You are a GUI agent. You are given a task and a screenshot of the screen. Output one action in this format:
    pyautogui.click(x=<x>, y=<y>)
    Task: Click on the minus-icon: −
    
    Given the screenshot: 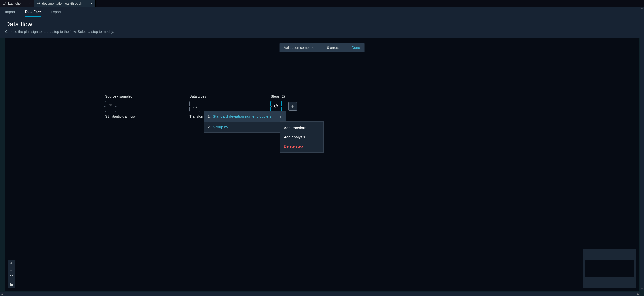 What is the action you would take?
    pyautogui.click(x=11, y=270)
    